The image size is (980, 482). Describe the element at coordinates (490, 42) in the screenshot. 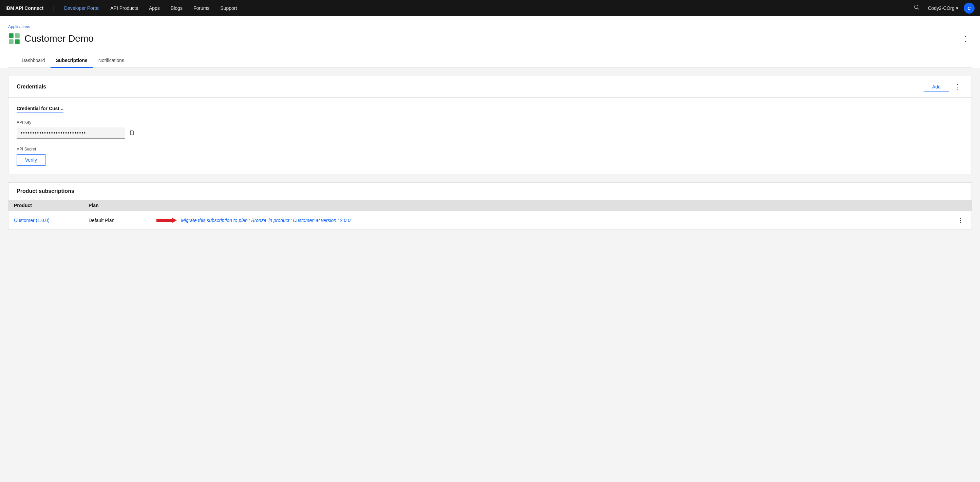

I see `page-header: Applications Customer Demo ⋮ Dashboard S…` at that location.